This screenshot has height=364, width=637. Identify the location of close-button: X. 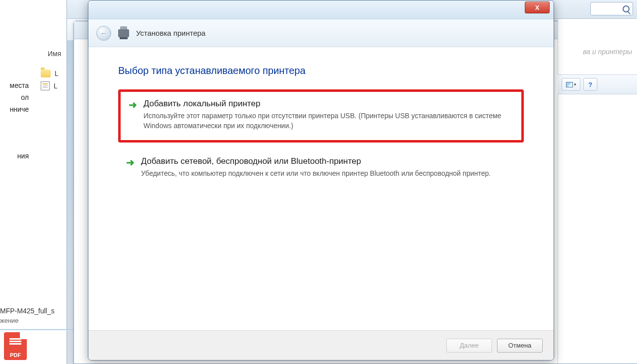
(537, 7).